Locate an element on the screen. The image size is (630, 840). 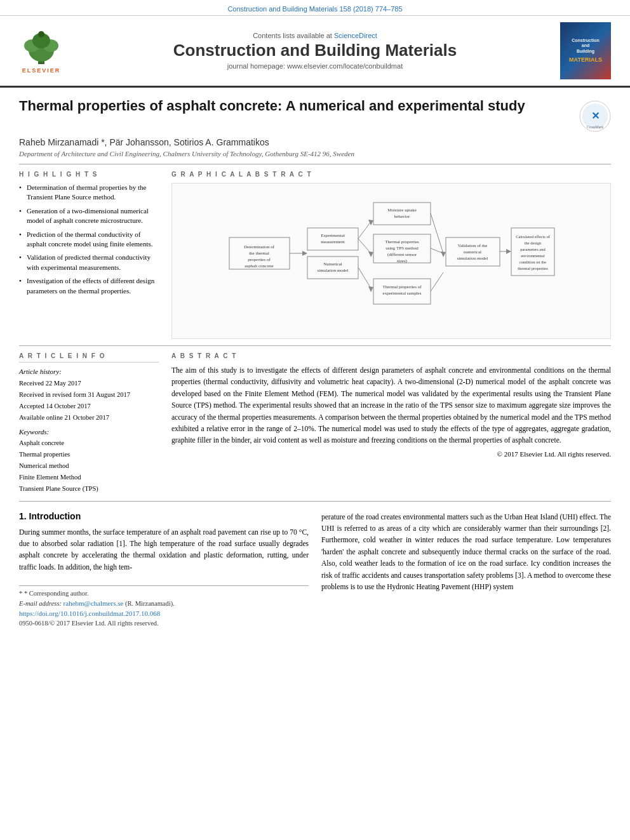
svg-text: numerical is located at coordinates (473, 252).